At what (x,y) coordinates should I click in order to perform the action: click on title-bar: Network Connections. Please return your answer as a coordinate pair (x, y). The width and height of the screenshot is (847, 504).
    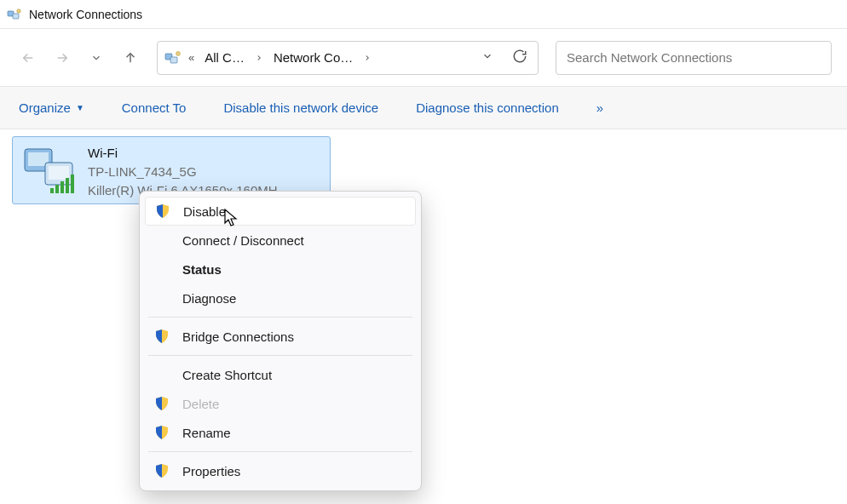
    Looking at the image, I should click on (424, 14).